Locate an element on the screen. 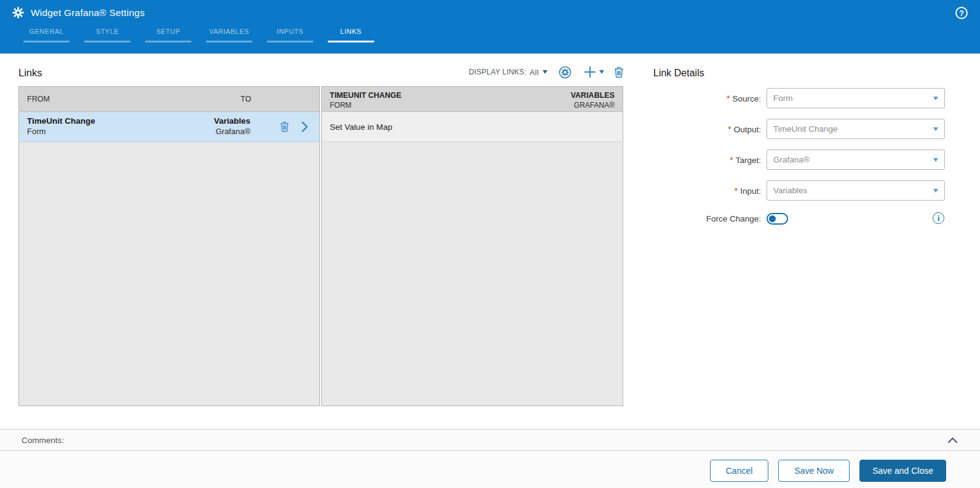 The image size is (980, 488). target-value: Grafana® is located at coordinates (791, 160).